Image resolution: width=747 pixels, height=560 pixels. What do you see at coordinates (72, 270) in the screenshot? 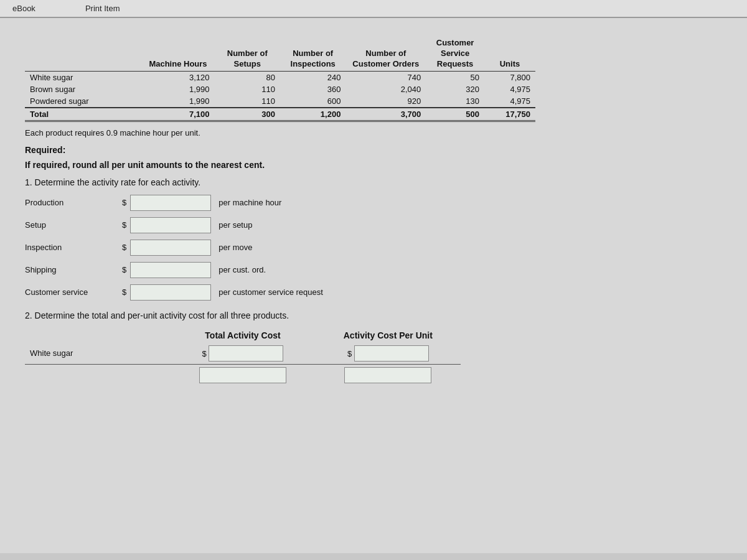
I see `activity-label-shipping: Shipping` at bounding box center [72, 270].